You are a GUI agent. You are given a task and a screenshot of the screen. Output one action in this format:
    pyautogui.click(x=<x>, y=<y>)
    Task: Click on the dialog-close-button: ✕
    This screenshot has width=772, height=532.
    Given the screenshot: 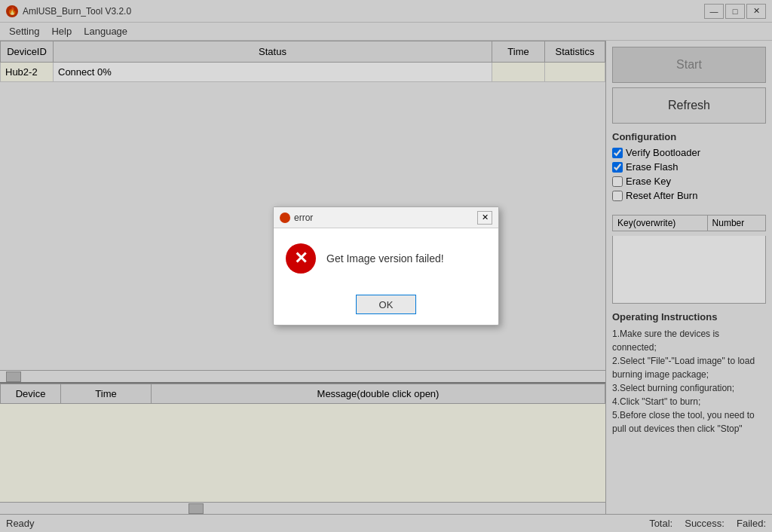 What is the action you would take?
    pyautogui.click(x=485, y=218)
    